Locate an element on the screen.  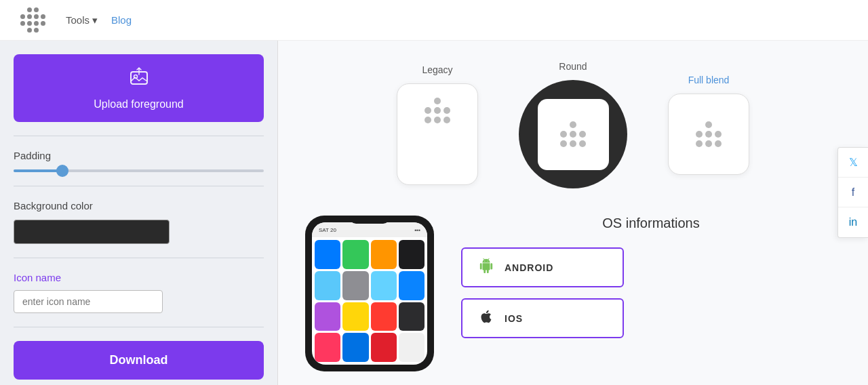
fullblend-preview-item: Full blend is located at coordinates (709, 125).